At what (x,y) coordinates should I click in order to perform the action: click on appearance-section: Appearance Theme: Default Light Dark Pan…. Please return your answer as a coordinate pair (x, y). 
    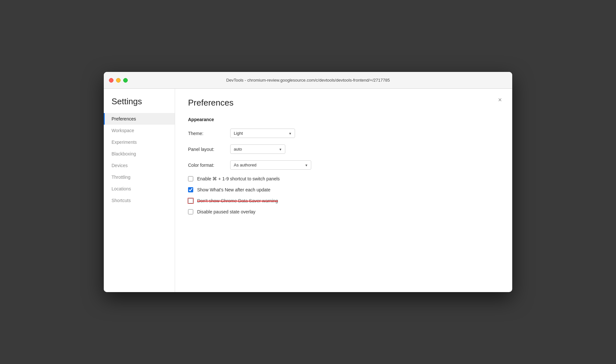
    Looking at the image, I should click on (344, 166).